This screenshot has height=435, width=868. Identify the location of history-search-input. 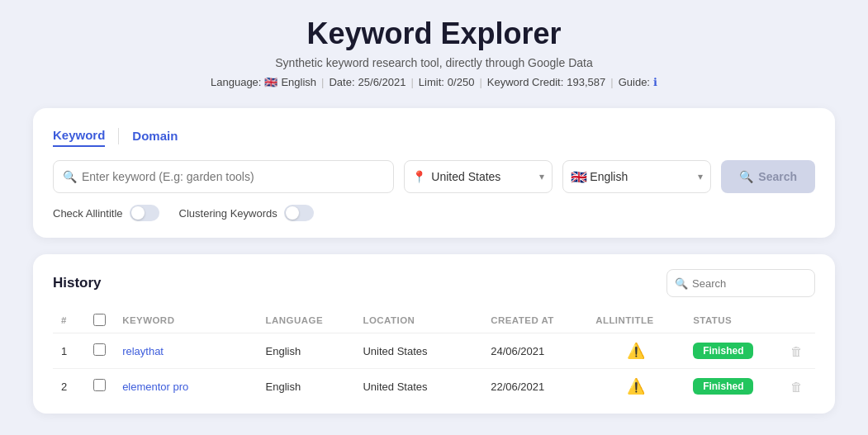
(741, 283).